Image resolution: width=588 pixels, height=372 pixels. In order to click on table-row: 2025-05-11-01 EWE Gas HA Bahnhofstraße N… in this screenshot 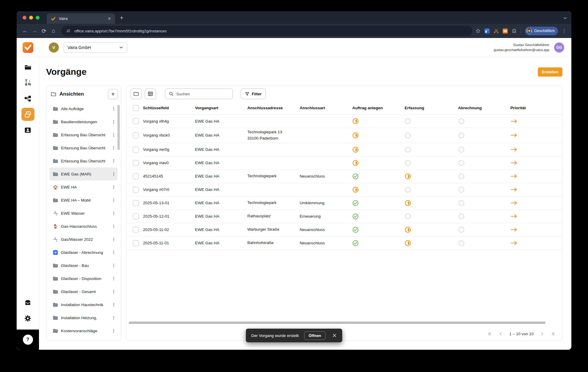, I will do `click(344, 243)`.